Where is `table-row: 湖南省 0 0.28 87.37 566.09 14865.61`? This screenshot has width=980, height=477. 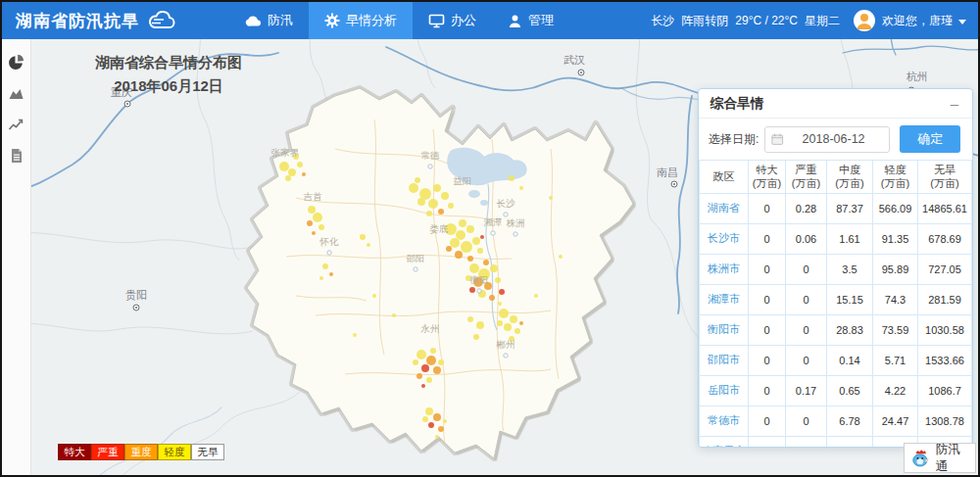
table-row: 湖南省 0 0.28 87.37 566.09 14865.61 is located at coordinates (836, 208).